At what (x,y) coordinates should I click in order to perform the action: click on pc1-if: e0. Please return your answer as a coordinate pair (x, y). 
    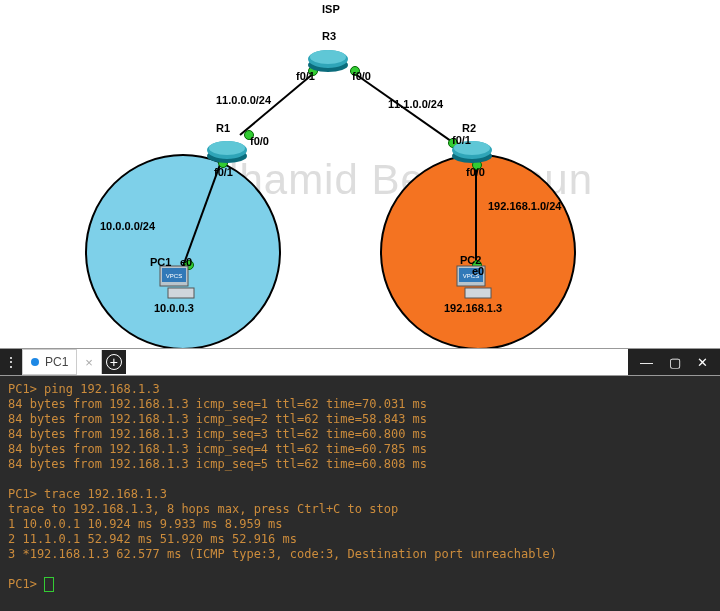
    Looking at the image, I should click on (186, 262).